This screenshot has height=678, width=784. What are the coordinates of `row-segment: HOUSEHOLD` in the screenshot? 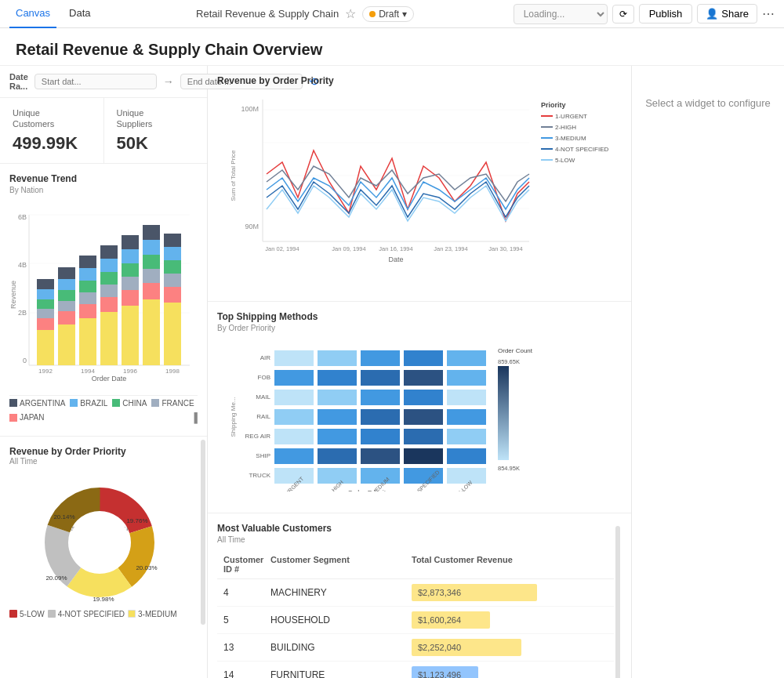 It's located at (341, 620).